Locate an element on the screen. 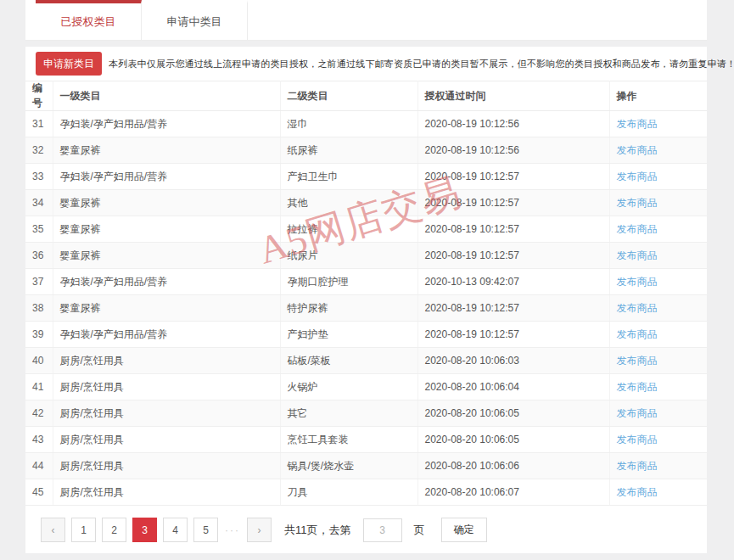  cell-level2-category: 其它 is located at coordinates (349, 414).